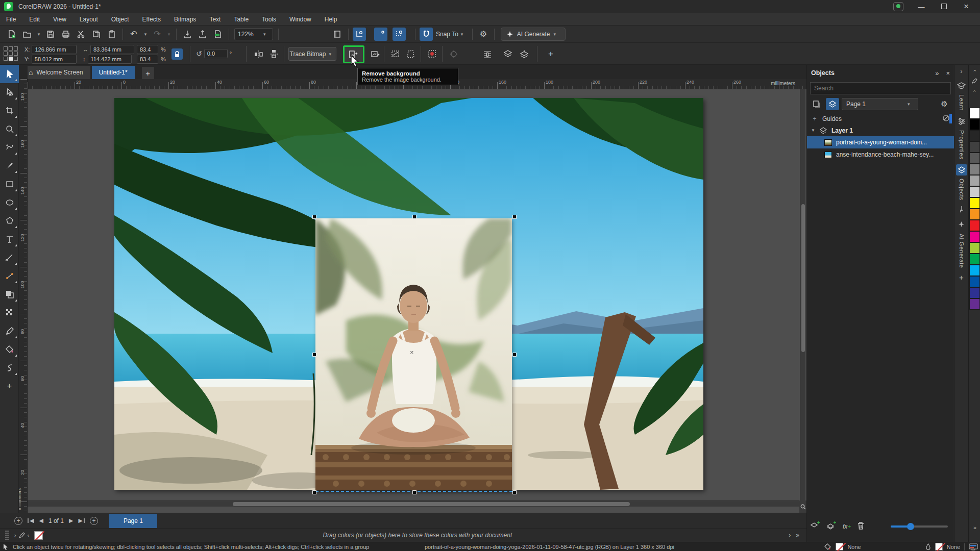 Image resolution: width=980 pixels, height=551 pixels. Describe the element at coordinates (27, 34) in the screenshot. I see `open-button` at that location.